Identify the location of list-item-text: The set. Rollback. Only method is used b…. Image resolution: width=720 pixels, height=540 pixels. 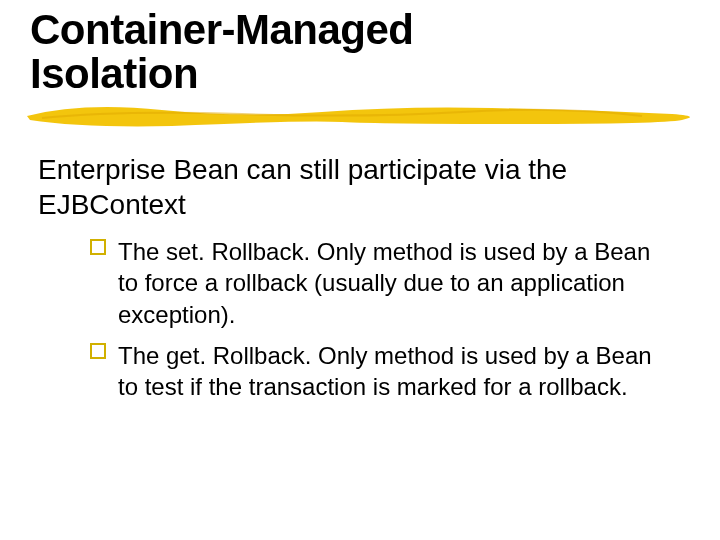
(384, 282).